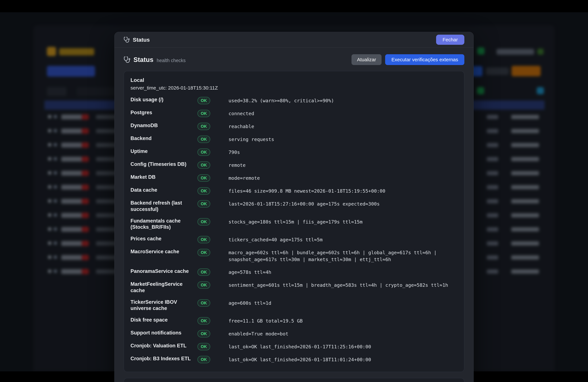 This screenshot has width=588, height=382. What do you see at coordinates (163, 177) in the screenshot?
I see `check-label: Market DB` at bounding box center [163, 177].